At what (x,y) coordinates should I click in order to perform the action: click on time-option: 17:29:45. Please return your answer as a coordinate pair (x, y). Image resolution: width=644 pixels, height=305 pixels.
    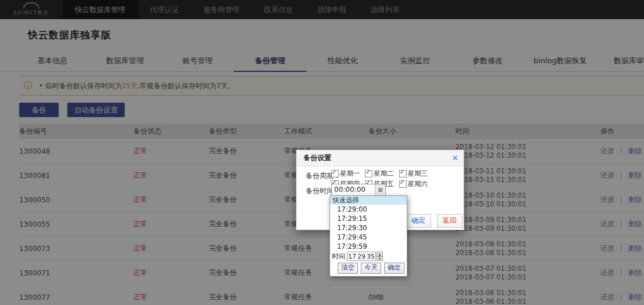
    Looking at the image, I should click on (368, 237).